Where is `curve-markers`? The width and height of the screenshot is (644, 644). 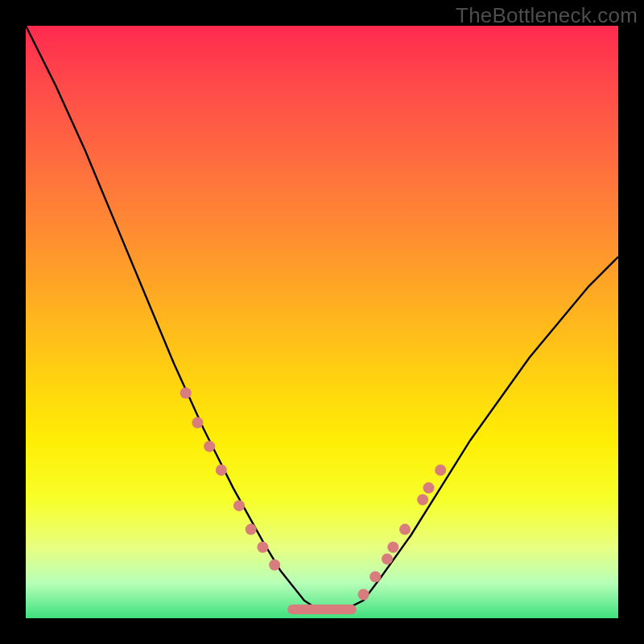
curve-markers is located at coordinates (313, 493).